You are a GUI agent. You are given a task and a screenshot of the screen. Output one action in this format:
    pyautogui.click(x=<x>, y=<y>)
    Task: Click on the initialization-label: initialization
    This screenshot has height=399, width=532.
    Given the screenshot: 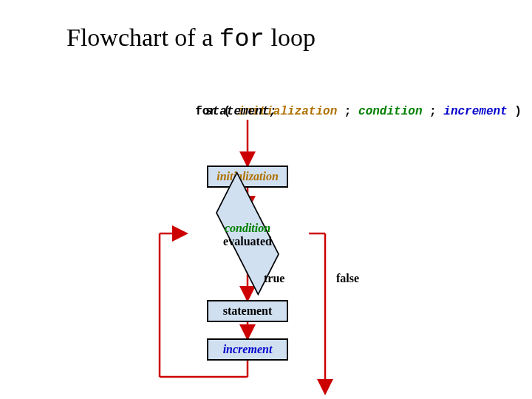 What is the action you would take?
    pyautogui.click(x=248, y=177)
    